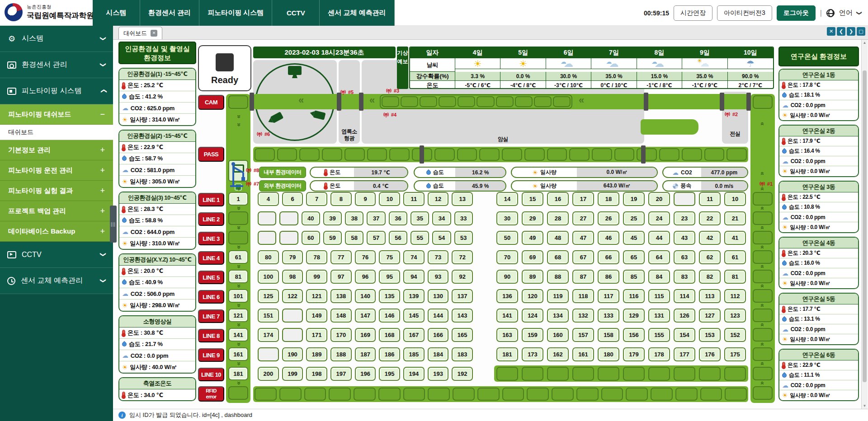 The height and width of the screenshot is (421, 868). Describe the element at coordinates (211, 394) in the screenshot. I see `rfid-error-button: RFIDerror` at that location.